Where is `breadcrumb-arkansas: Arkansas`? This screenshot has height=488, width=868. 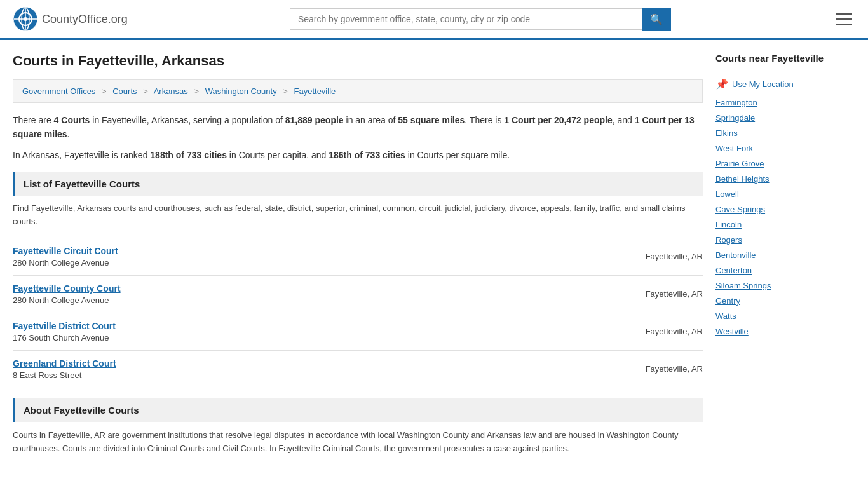
breadcrumb-arkansas: Arkansas is located at coordinates (171, 92).